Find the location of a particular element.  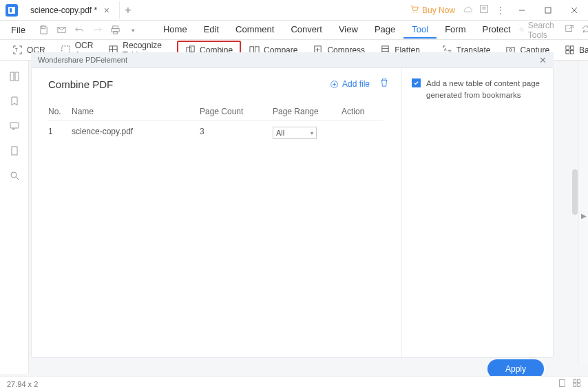

file-table: No. Name Page Count Page Range Action 1 … is located at coordinates (219, 124).